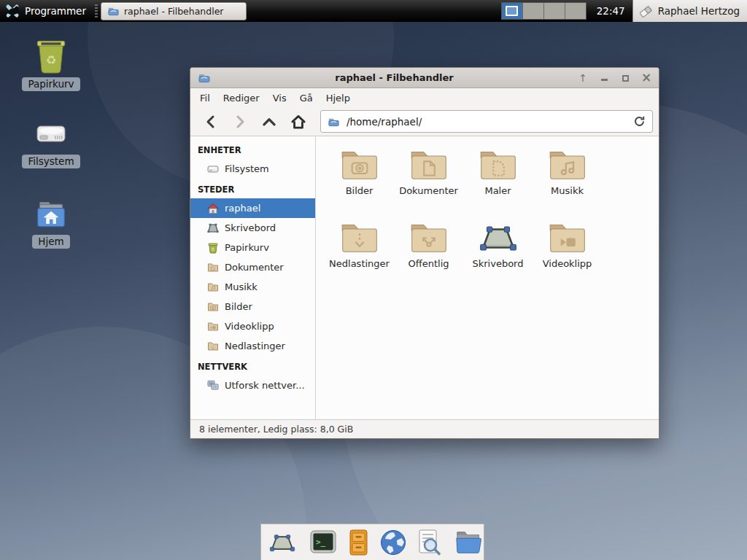 The width and height of the screenshot is (747, 560). Describe the element at coordinates (359, 183) in the screenshot. I see `file-bilder: Bilder` at that location.